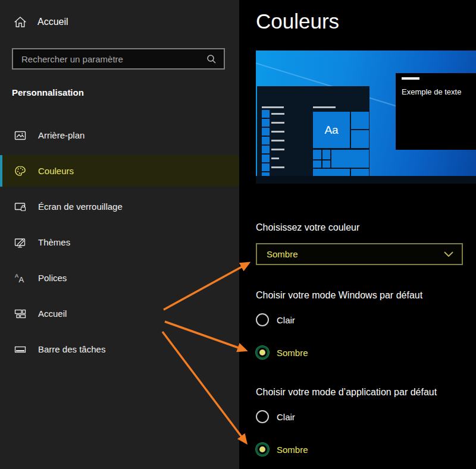 This screenshot has height=469, width=476. I want to click on windows-mode-radio-clair: Clair, so click(275, 320).